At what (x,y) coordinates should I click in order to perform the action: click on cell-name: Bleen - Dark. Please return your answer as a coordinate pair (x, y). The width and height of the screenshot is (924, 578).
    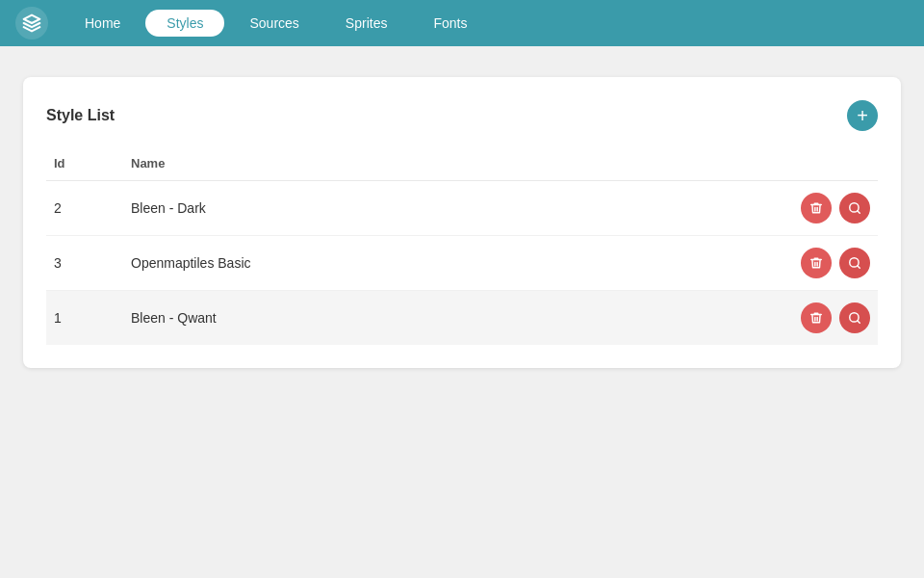
    Looking at the image, I should click on (355, 208).